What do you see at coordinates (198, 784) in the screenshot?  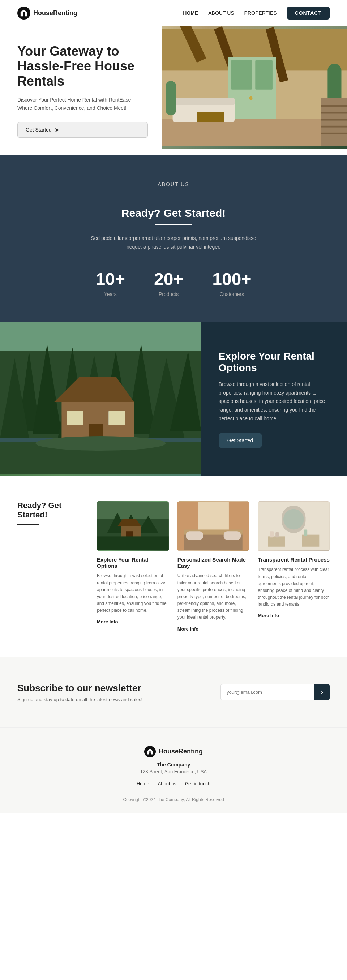 I see `footer-link-contact: Get in touch` at bounding box center [198, 784].